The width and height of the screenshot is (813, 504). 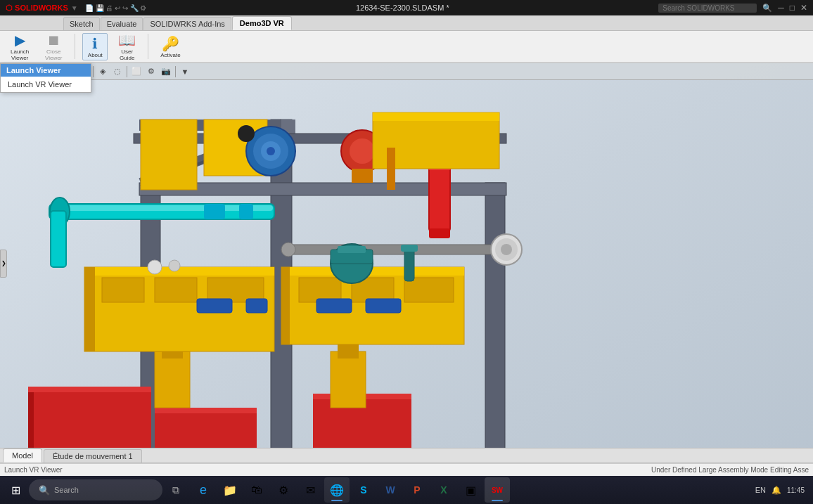 I want to click on tab-evaluate: Evaluate, so click(x=122, y=24).